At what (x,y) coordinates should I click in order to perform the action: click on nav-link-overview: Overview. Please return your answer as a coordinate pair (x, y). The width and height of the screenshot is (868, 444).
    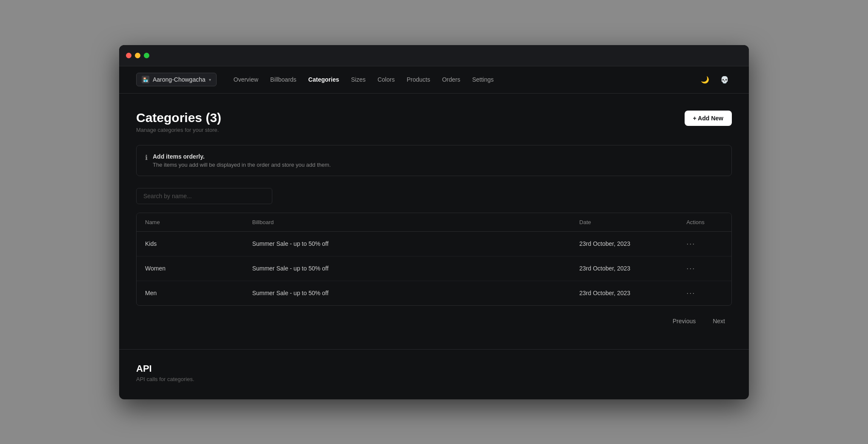
    Looking at the image, I should click on (246, 80).